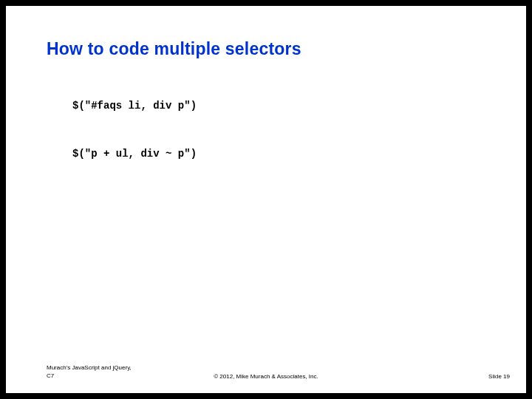 Image resolution: width=532 pixels, height=399 pixels. I want to click on code-line-2: $("p + ul, div ~ p"), so click(134, 154).